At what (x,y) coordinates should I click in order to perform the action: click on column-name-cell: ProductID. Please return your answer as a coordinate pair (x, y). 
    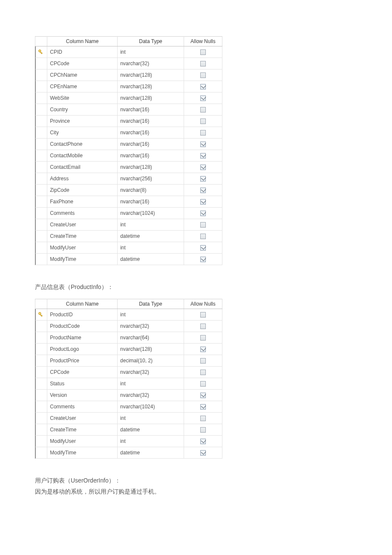
    Looking at the image, I should click on (83, 315).